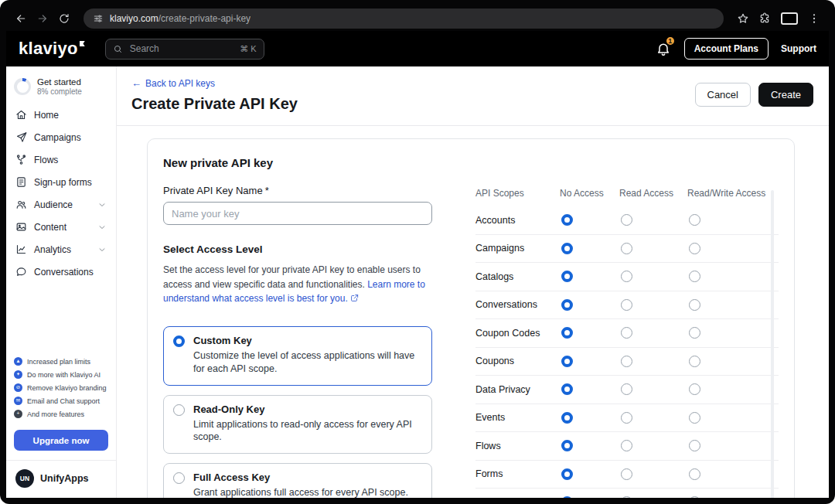 Image resolution: width=835 pixels, height=504 pixels. I want to click on sidebar-item-content: Content, so click(61, 227).